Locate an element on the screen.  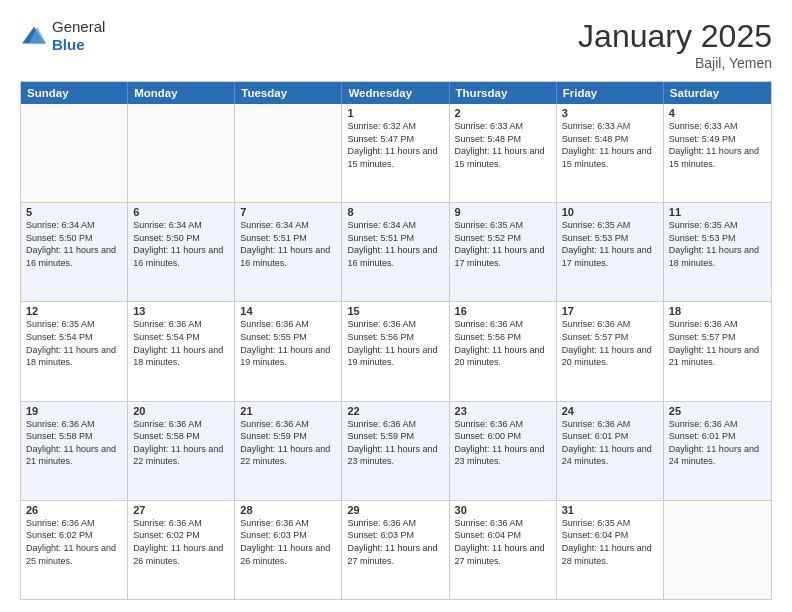
calendar-cell: 16Sunrise: 6:36 AM Sunset: 5:56 PM Dayli… is located at coordinates (504, 351).